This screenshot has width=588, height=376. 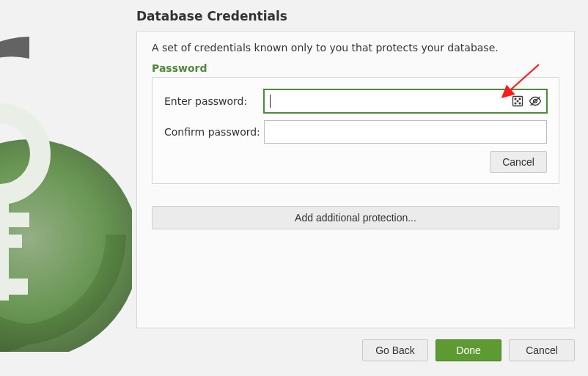 I want to click on visibility-off-icon, so click(x=535, y=101).